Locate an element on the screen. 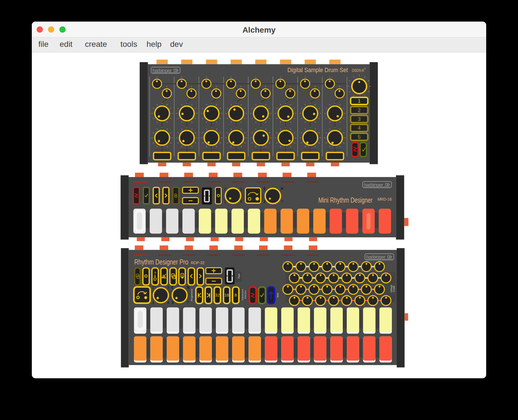  svg-text: Progression is located at coordinates (191, 295).